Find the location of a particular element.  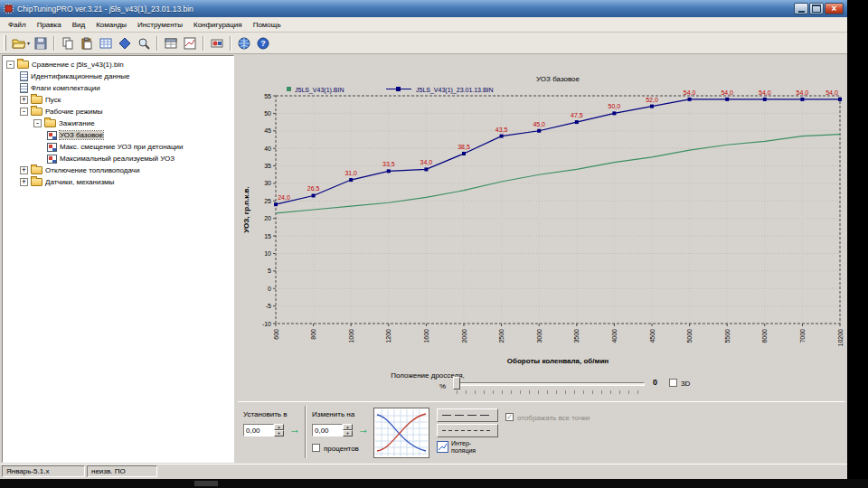

menu-item-1: Правка is located at coordinates (49, 25).